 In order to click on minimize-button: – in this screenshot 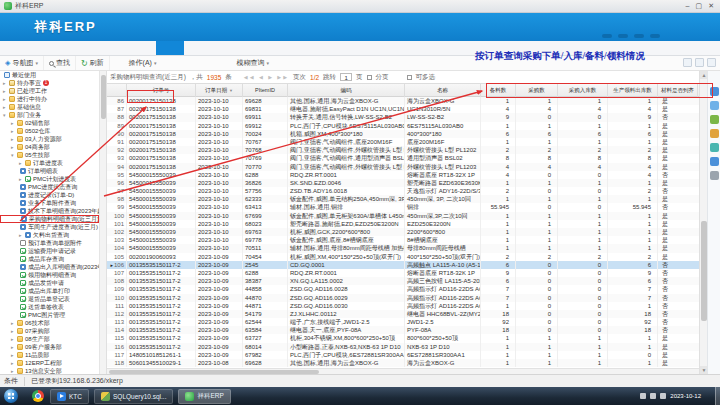, I will do `click(688, 6)`.